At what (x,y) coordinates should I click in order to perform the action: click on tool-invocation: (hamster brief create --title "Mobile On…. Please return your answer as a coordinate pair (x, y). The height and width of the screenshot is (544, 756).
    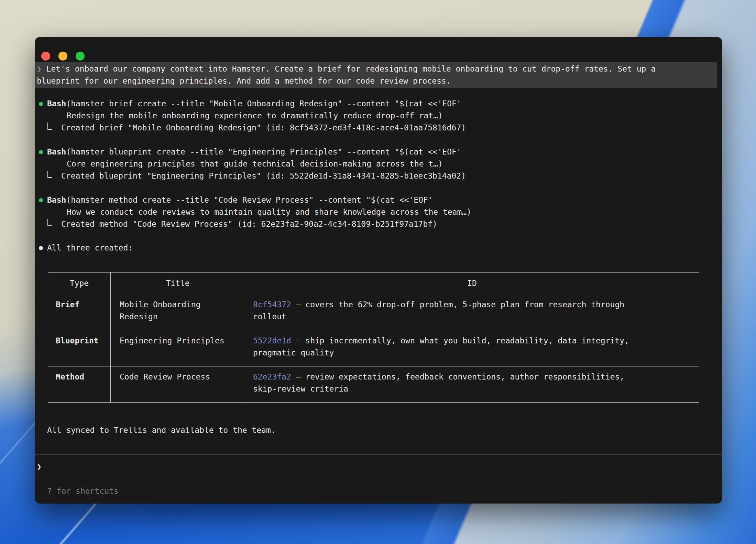
    Looking at the image, I should click on (263, 104).